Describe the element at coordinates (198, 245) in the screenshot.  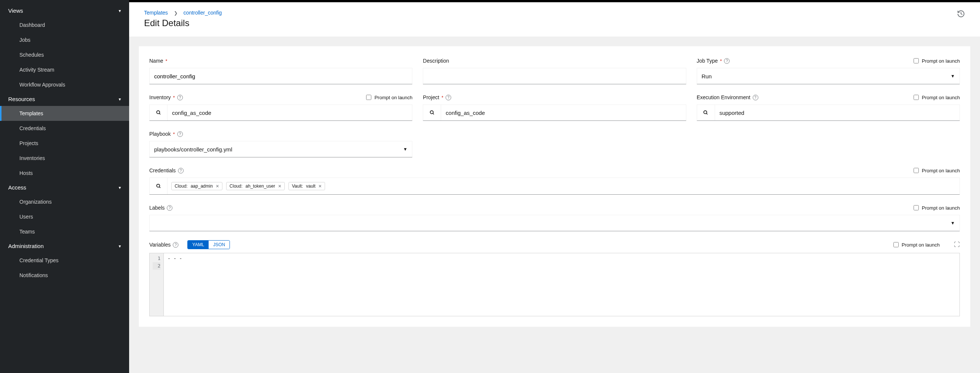
I see `yaml-toggle: YAML` at that location.